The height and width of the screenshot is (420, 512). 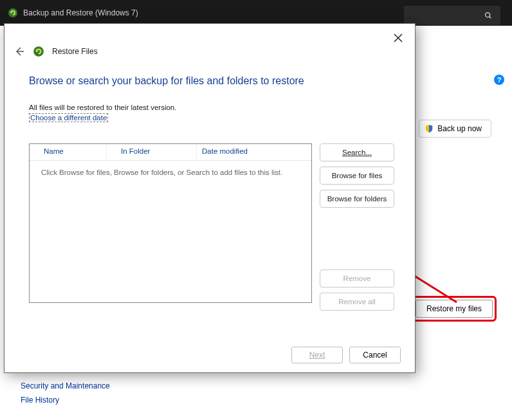 What do you see at coordinates (254, 152) in the screenshot?
I see `column-date: Date modified` at bounding box center [254, 152].